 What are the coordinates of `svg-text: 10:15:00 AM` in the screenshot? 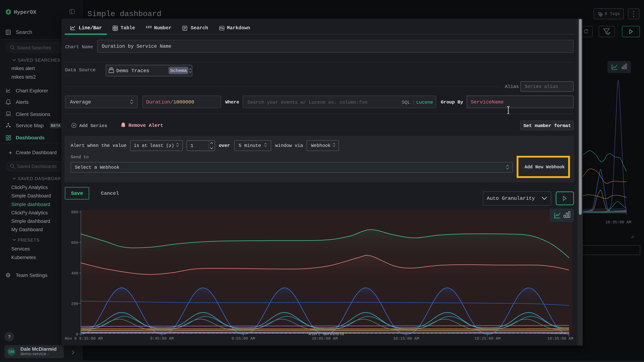 It's located at (406, 339).